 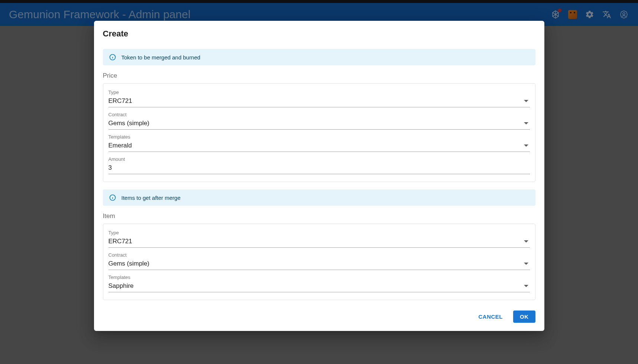 What do you see at coordinates (319, 242) in the screenshot?
I see `item-type-select: ERC721` at bounding box center [319, 242].